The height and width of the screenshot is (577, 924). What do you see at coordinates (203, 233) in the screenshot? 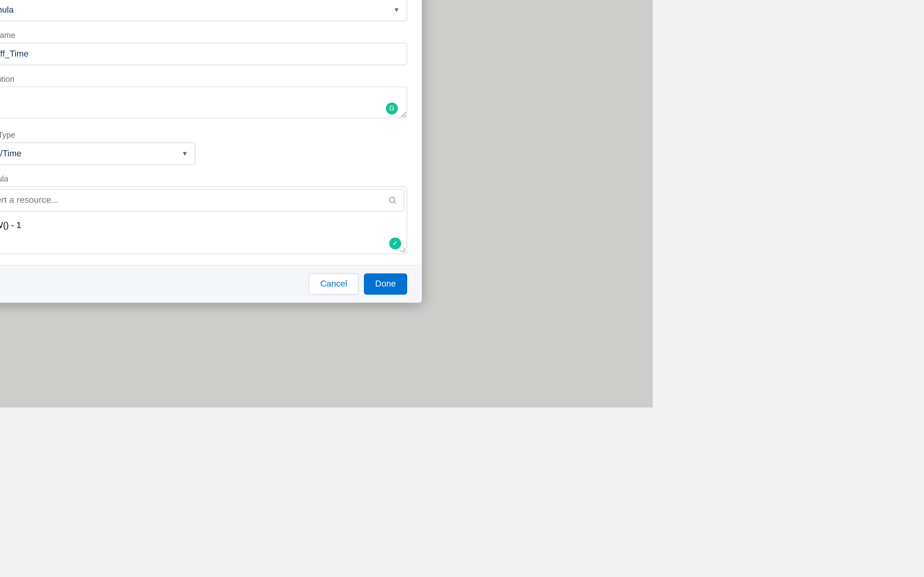
I see `formula-editor: NOW() - 1 ✓` at bounding box center [203, 233].